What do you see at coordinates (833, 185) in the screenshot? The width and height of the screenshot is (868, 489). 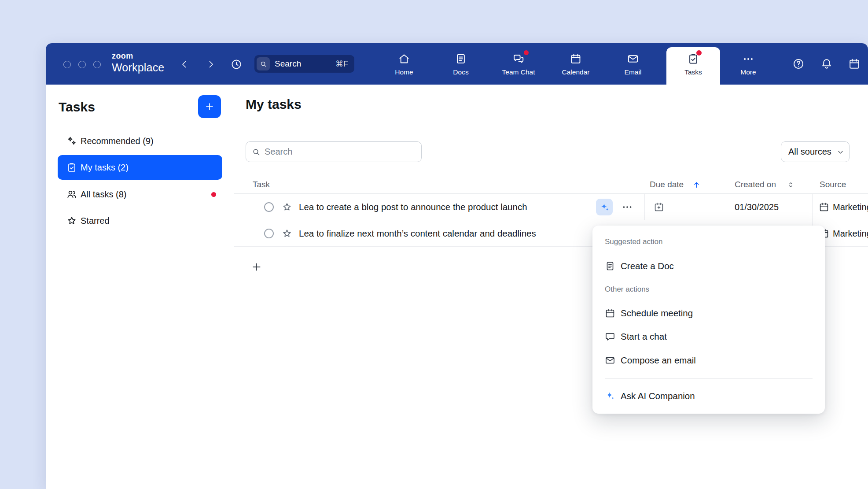 I see `column-header-source: Source` at bounding box center [833, 185].